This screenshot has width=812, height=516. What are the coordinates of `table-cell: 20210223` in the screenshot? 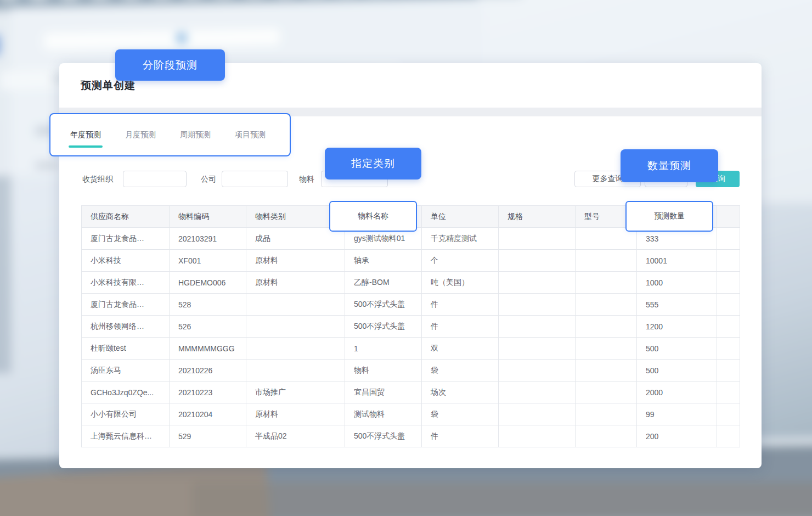 It's located at (208, 392).